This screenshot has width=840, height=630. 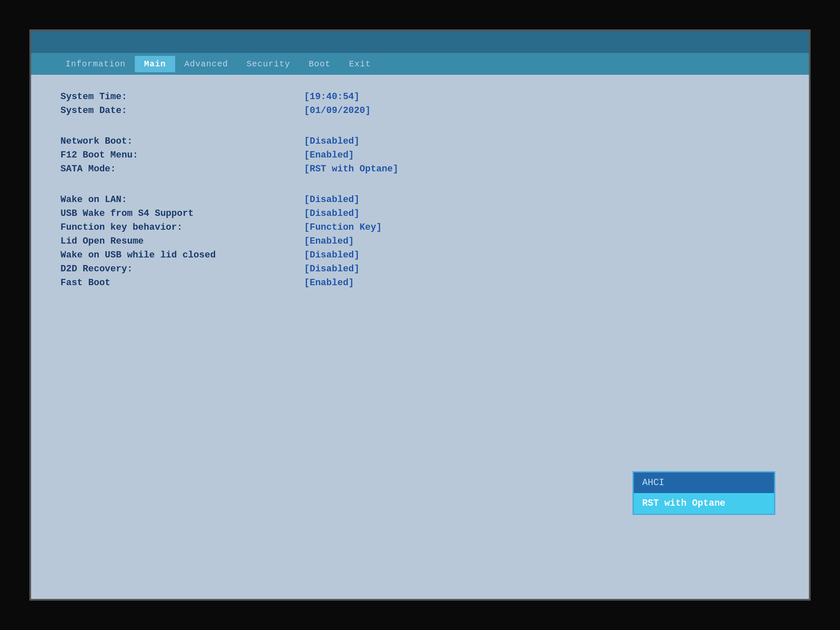 What do you see at coordinates (337, 111) in the screenshot?
I see `value-system-date: [01/09/2020]` at bounding box center [337, 111].